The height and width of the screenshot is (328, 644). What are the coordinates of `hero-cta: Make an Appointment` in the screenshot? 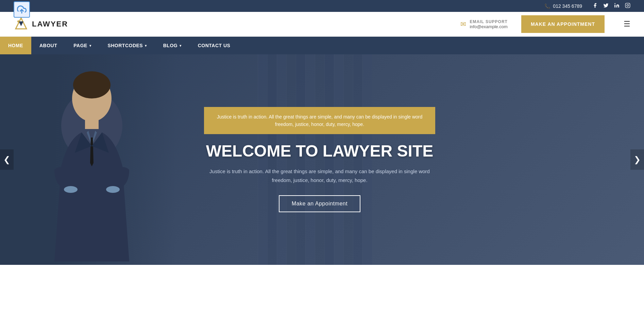 It's located at (320, 204).